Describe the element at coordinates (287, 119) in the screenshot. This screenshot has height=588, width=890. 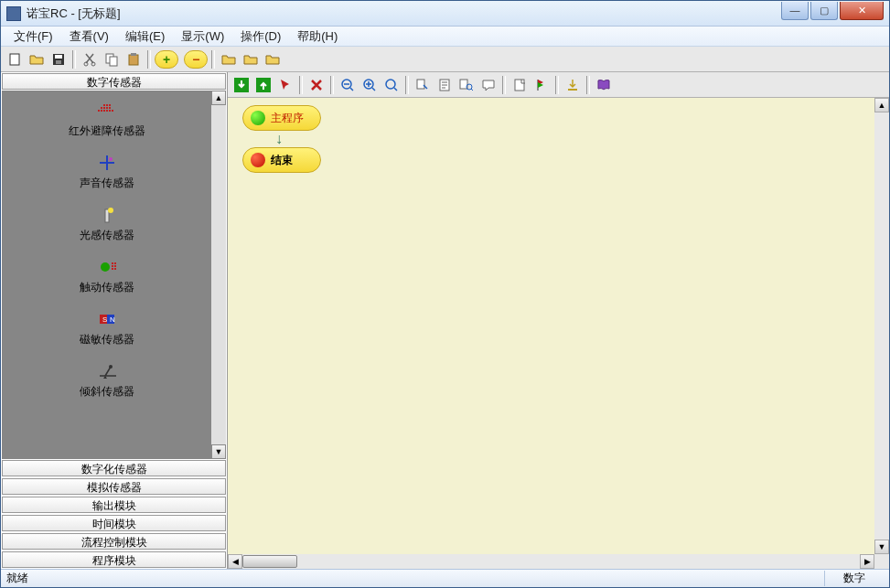
I see `start-node-label: 主程序` at that location.